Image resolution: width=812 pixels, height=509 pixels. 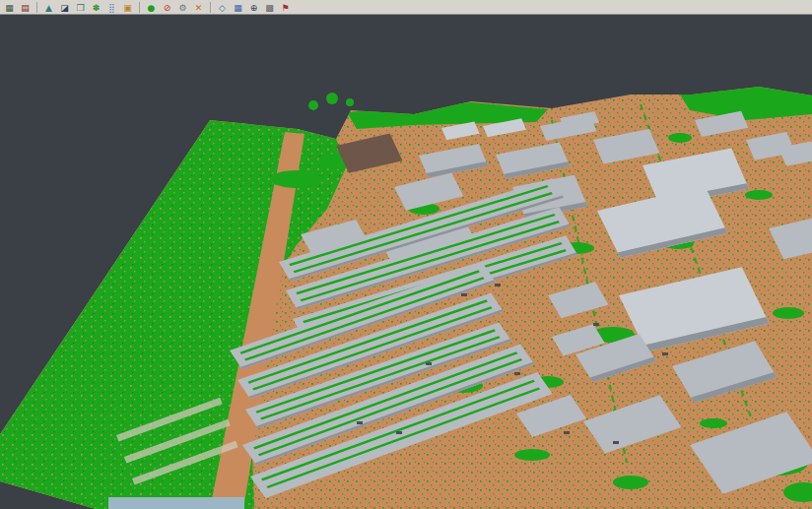 I want to click on profile-icon: ◪, so click(x=65, y=8).